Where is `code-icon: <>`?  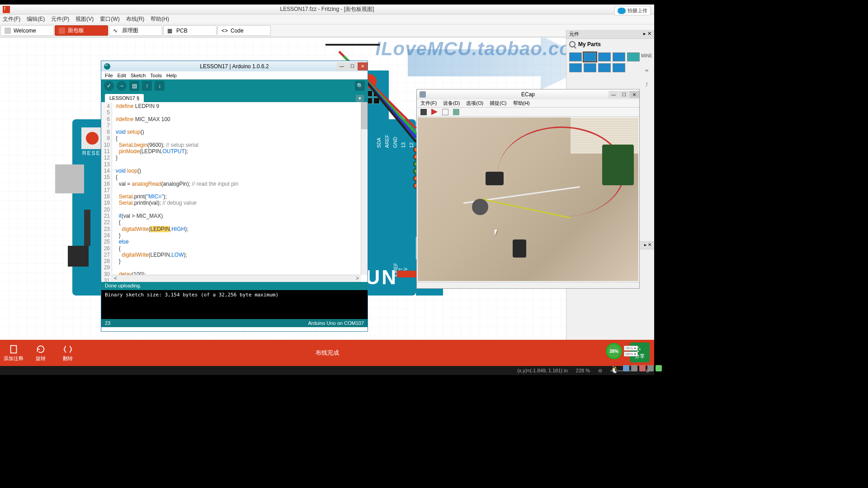 code-icon: <> is located at coordinates (225, 31).